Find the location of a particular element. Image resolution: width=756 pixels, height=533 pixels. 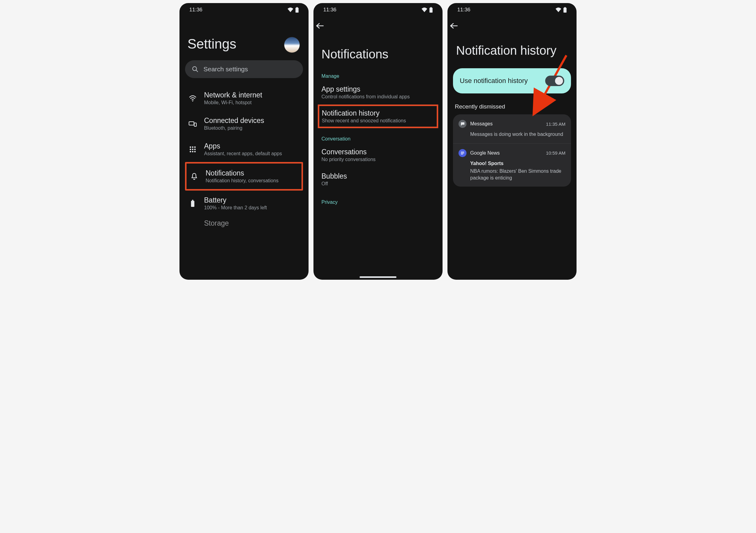

item-sub: Control notifications from individual ap… is located at coordinates (378, 97).